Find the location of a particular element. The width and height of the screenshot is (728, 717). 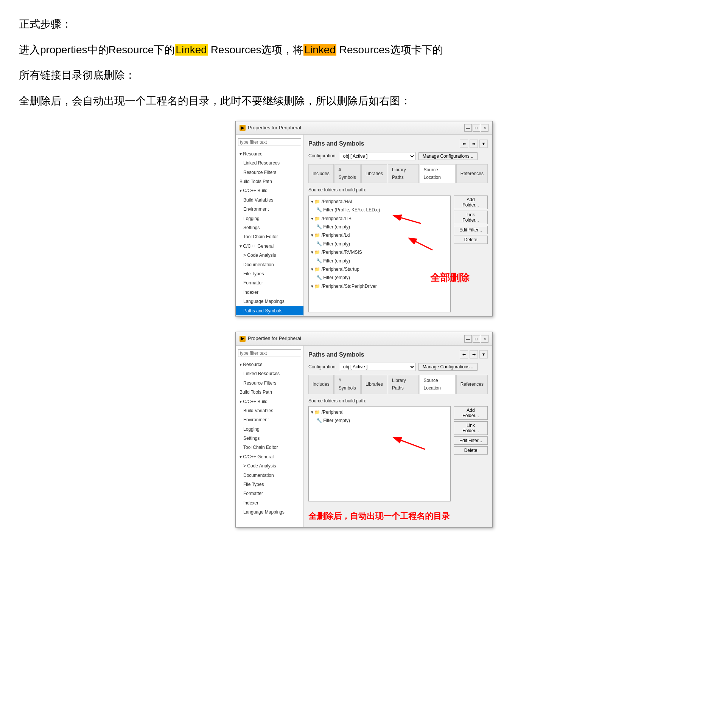

sidebar1-item: Indexer is located at coordinates (269, 292).